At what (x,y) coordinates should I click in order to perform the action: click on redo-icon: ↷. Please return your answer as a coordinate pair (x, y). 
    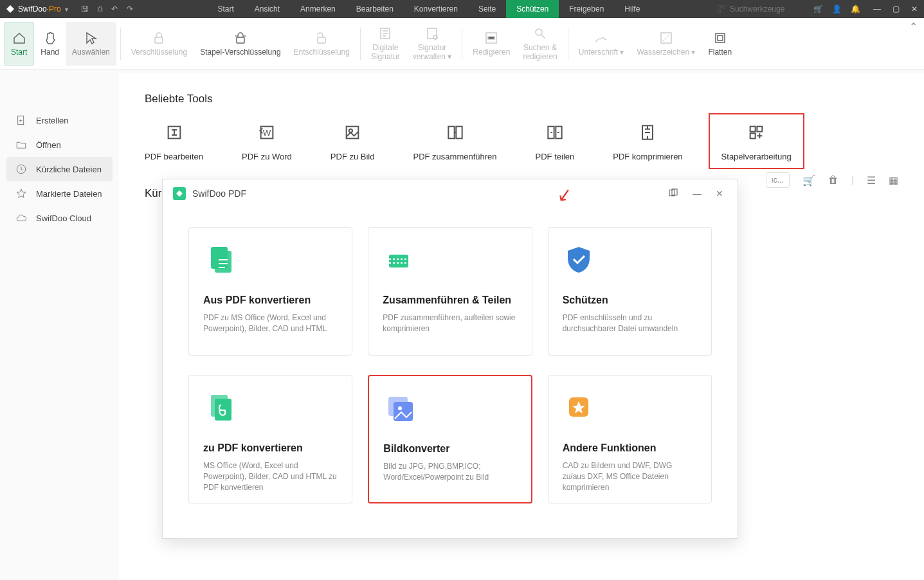
    Looking at the image, I should click on (130, 9).